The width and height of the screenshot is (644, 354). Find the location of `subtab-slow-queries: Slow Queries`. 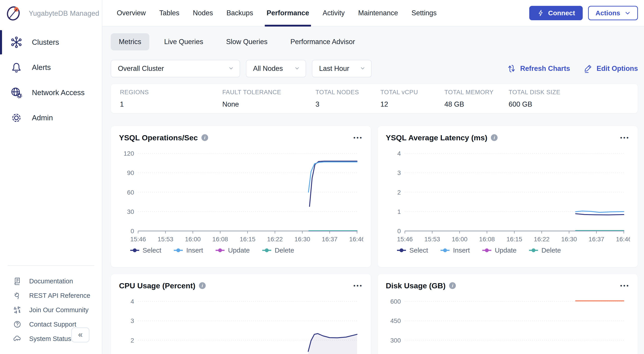

subtab-slow-queries: Slow Queries is located at coordinates (247, 42).